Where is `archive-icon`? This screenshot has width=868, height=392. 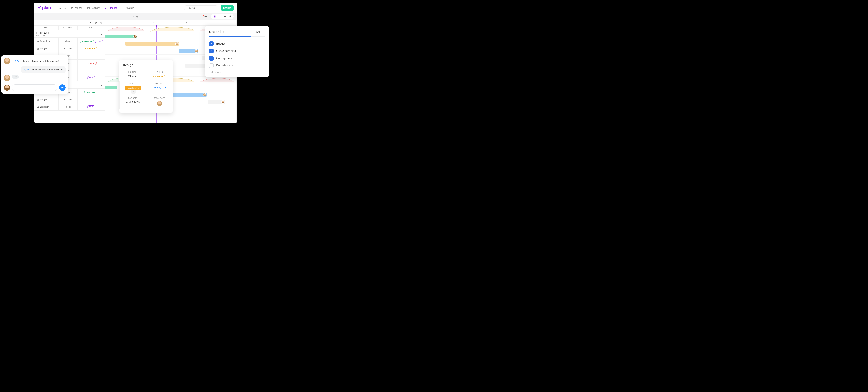
archive-icon is located at coordinates (225, 17).